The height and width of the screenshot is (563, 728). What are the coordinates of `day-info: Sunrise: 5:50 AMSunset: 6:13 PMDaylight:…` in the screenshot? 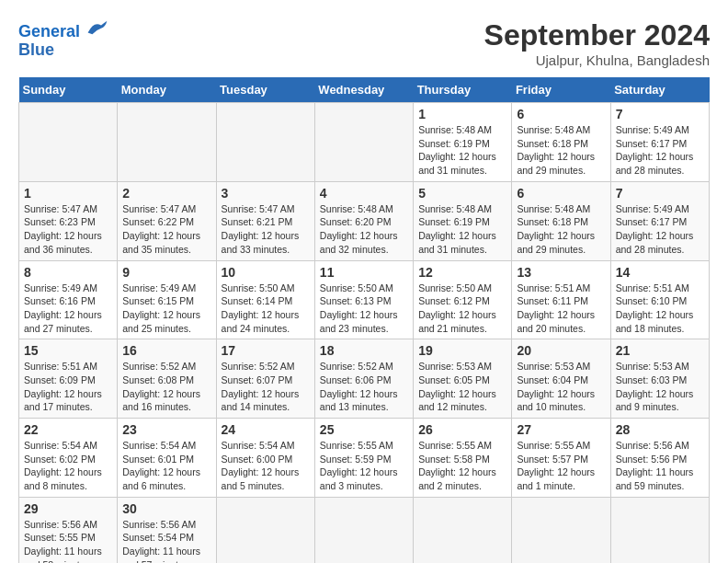 It's located at (364, 309).